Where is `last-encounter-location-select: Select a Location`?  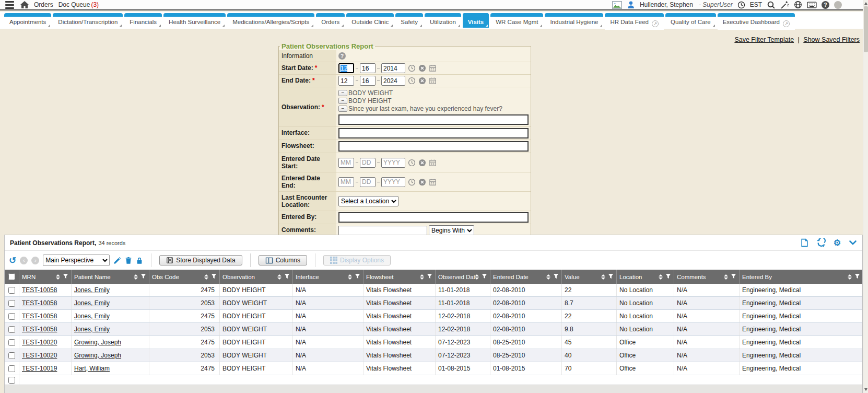
last-encounter-location-select: Select a Location is located at coordinates (369, 201).